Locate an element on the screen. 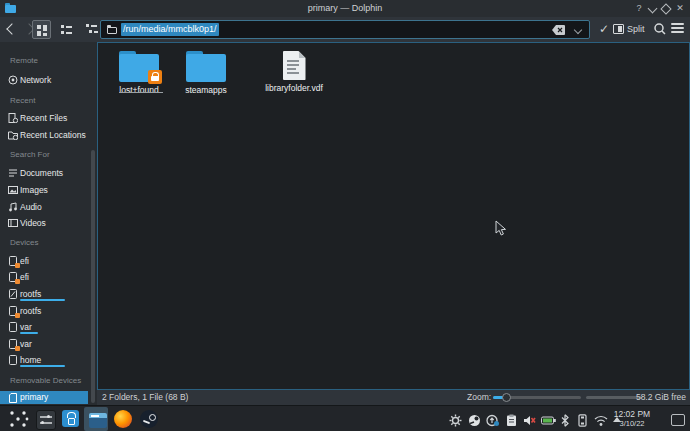  sidebar-item-recent-files: Recent Files is located at coordinates (44, 118).